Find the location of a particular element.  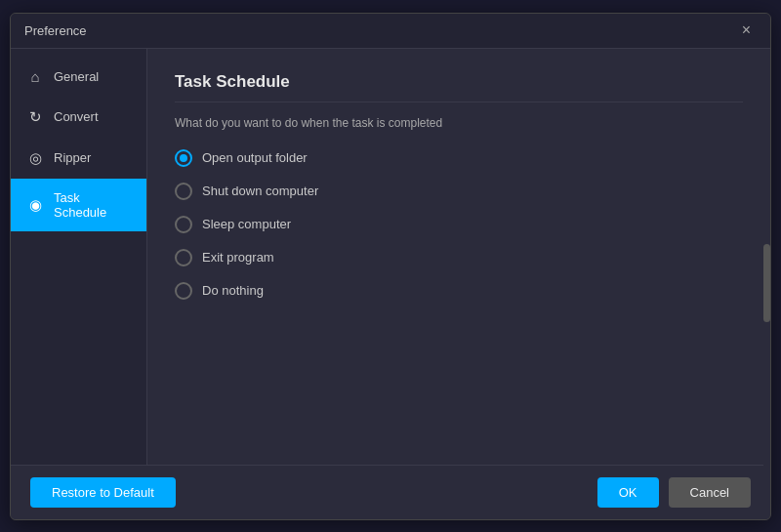

content-title: Task Schedule is located at coordinates (459, 88).